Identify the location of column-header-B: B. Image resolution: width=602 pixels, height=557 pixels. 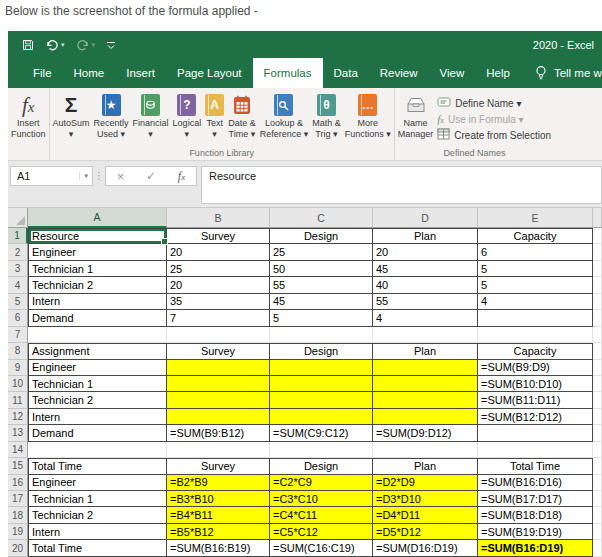
(218, 218).